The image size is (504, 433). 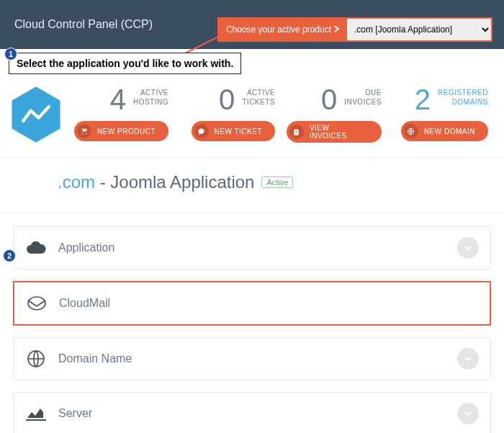 I want to click on stat-tickets-l1: ACTIVE, so click(x=258, y=92).